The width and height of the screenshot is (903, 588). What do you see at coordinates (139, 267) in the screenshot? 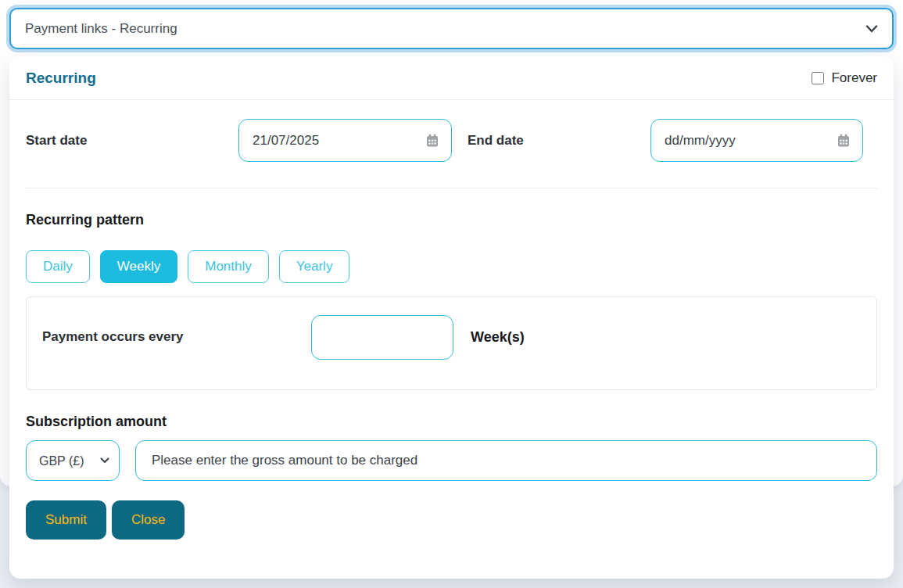
I see `pattern-button-weekly: Weekly` at bounding box center [139, 267].